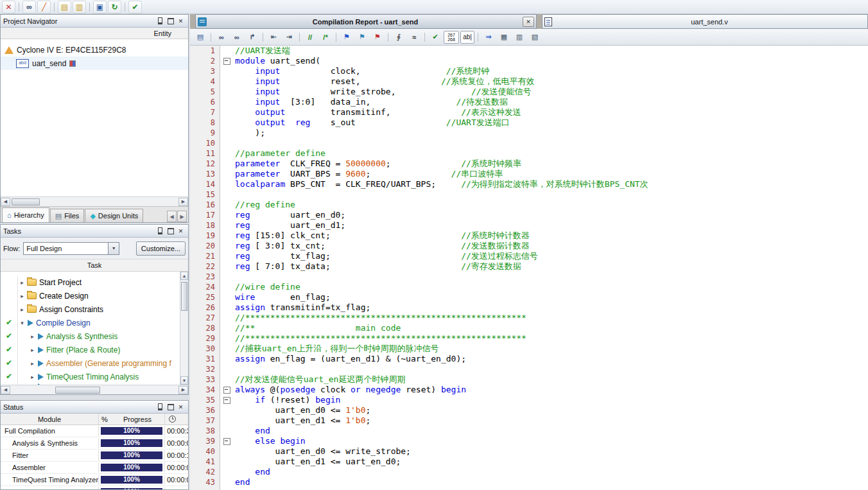 This screenshot has height=490, width=868. I want to click on next-bookmark-icon: ⚑, so click(362, 37).